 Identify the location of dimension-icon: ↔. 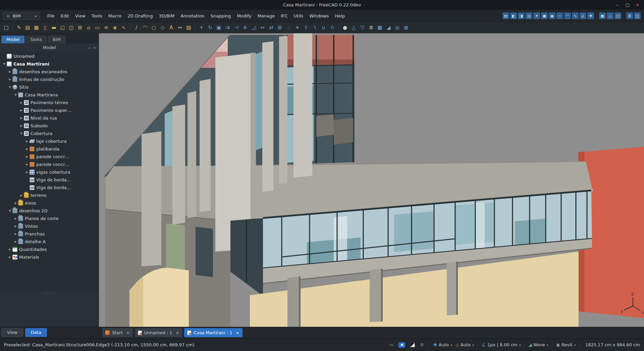
(180, 28).